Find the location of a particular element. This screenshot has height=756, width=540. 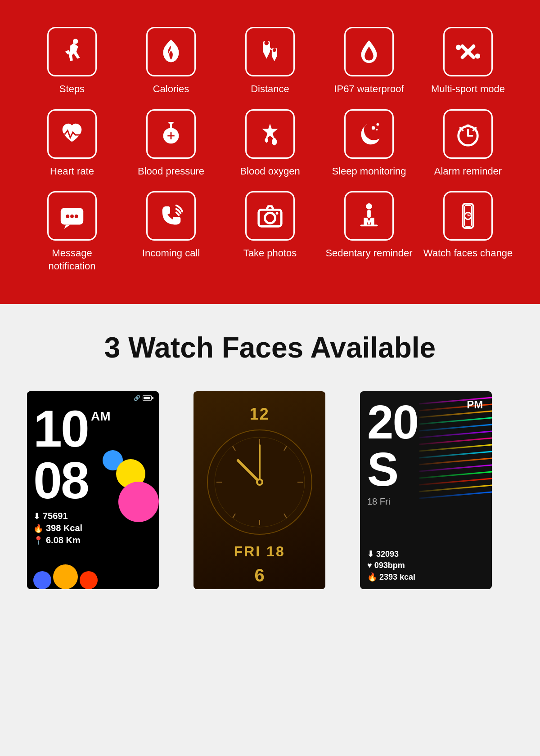

wf1-stats: ⬇ 75691 🔥 398 Kcal 📍 6.08 Km is located at coordinates (93, 528).